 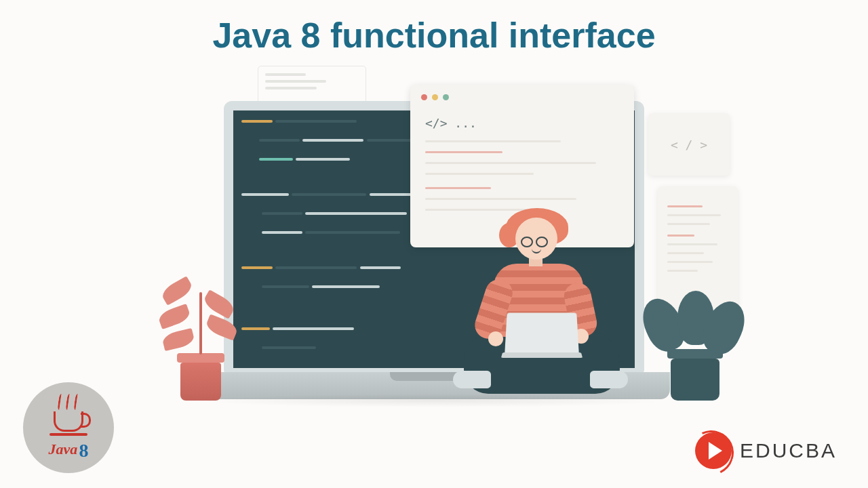 What do you see at coordinates (689, 144) in the screenshot?
I see `code-tag-card: < / >` at bounding box center [689, 144].